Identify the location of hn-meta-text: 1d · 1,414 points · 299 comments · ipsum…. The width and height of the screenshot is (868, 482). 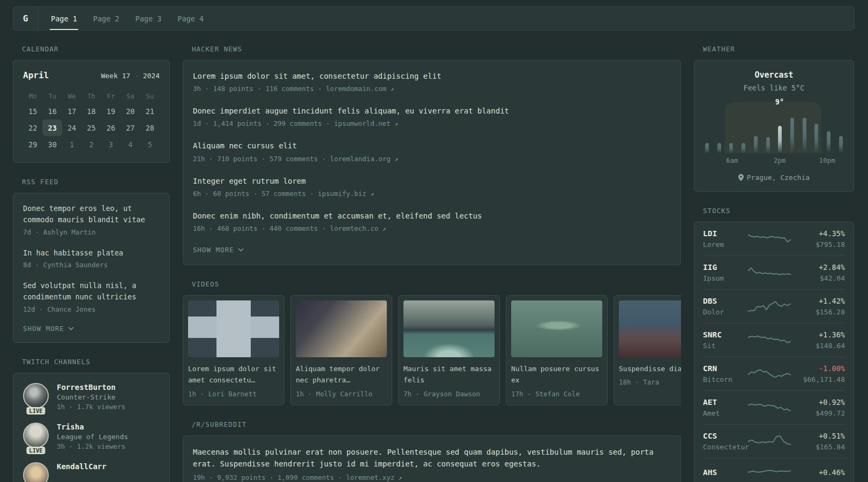
(291, 123).